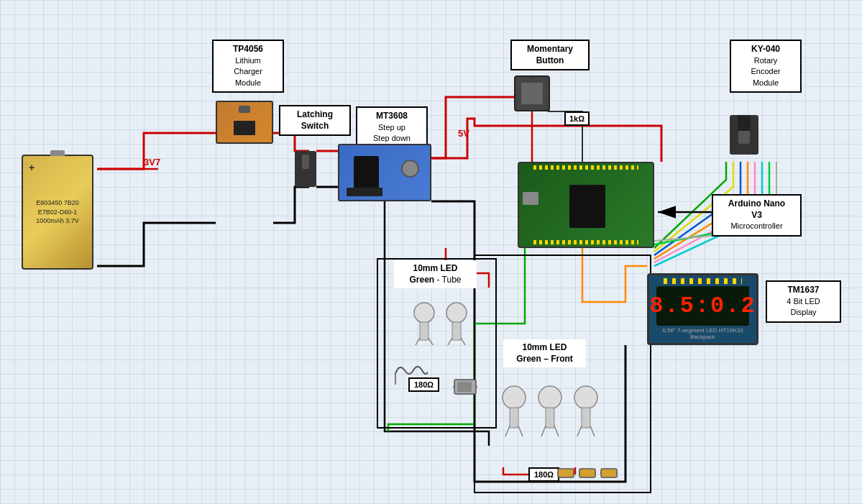 This screenshot has height=504, width=862. I want to click on led-front-label: 10mm LEDGreen – Front, so click(545, 354).